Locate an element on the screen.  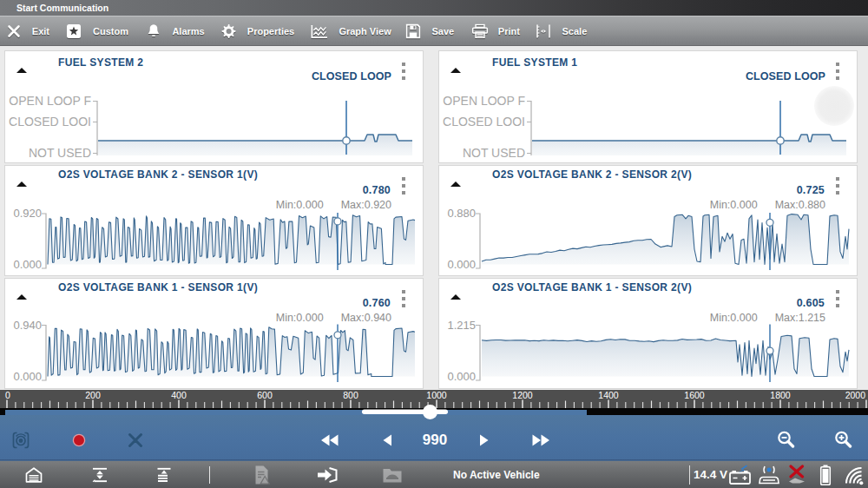
svg-text: 200 is located at coordinates (93, 395).